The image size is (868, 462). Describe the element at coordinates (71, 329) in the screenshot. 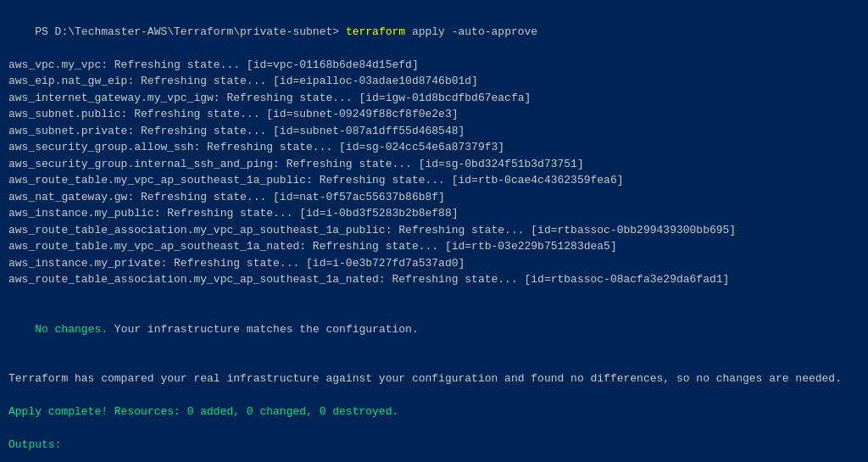

I see `no-changes-label: No changes.` at that location.